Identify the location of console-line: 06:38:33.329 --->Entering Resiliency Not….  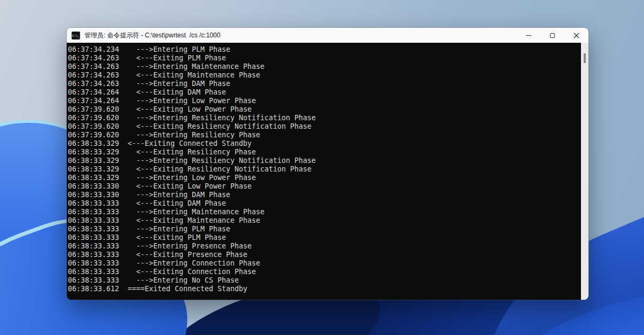
(325, 161).